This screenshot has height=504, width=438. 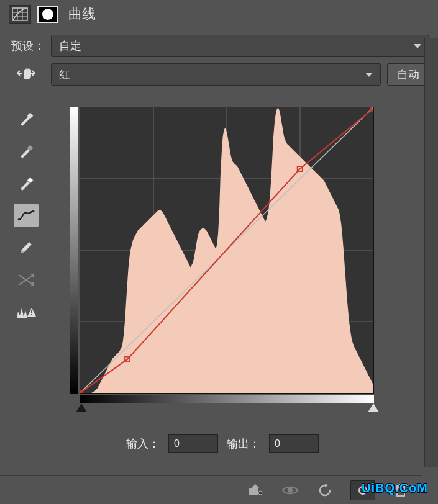 I want to click on auto-button-label: 自动, so click(x=408, y=74).